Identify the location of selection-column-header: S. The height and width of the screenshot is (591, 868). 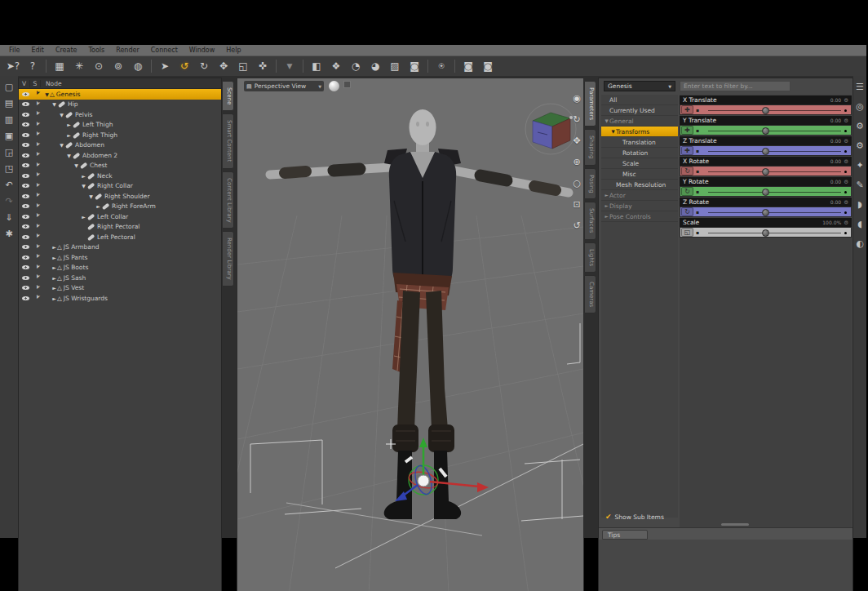
(34, 83).